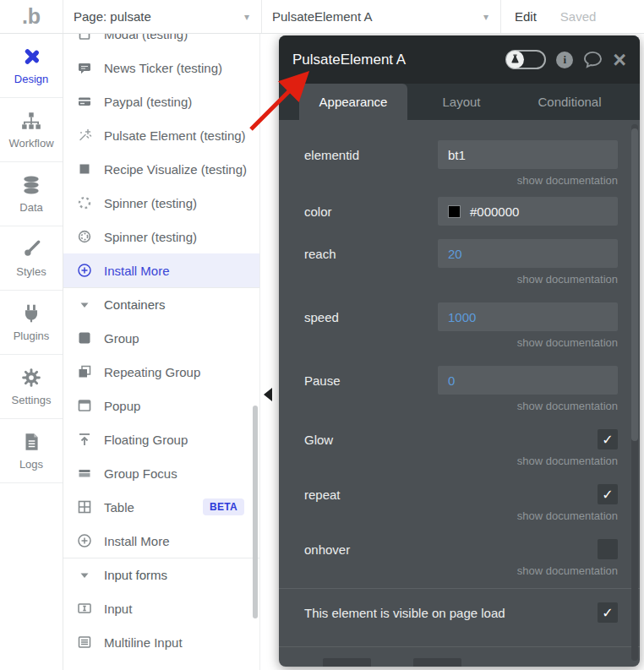  I want to click on page-selector: Page: pulsate ▾, so click(162, 17).